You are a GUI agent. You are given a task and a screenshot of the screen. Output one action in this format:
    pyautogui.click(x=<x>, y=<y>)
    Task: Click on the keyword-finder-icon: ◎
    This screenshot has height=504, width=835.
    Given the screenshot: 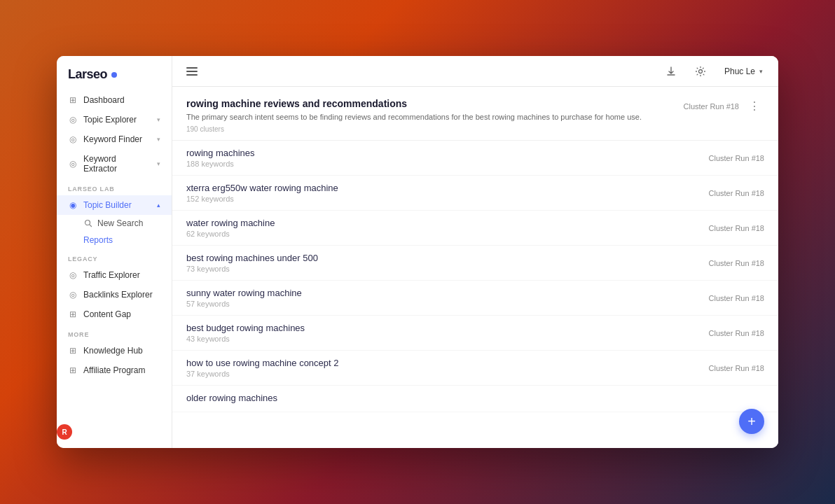 What is the action you would take?
    pyautogui.click(x=73, y=139)
    